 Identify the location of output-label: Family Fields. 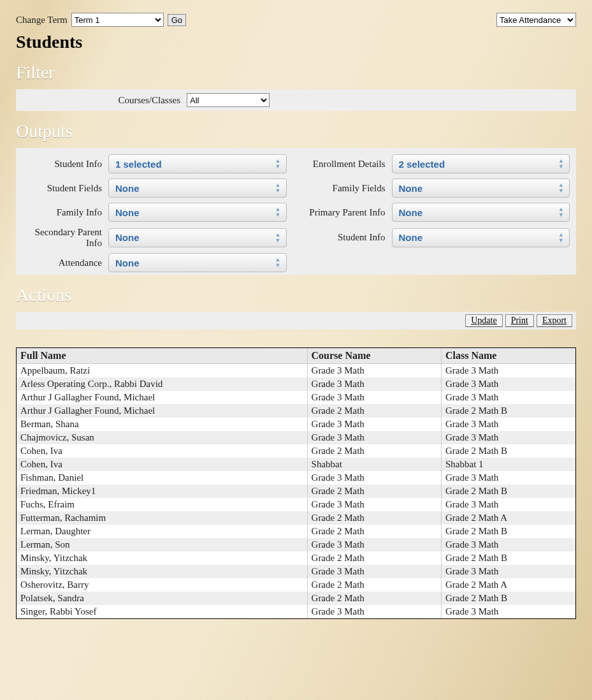
(349, 189).